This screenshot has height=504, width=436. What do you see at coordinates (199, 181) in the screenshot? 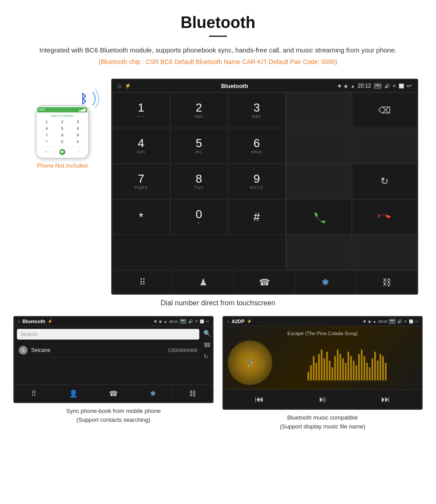
I see `dialpad-keys: 1 ∽∽ 2 ABC 3 DEF 4 GHI 5 JKL` at bounding box center [199, 181].